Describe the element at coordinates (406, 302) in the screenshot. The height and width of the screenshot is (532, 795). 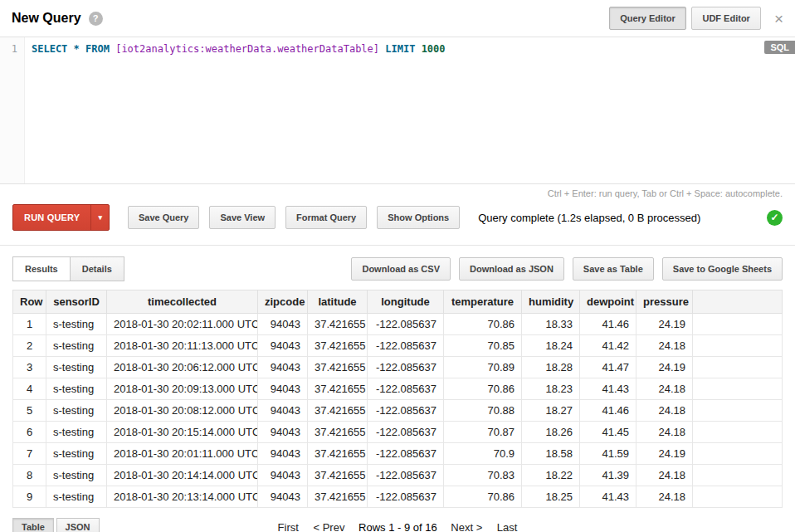
I see `column-header-longitude: longitude` at that location.